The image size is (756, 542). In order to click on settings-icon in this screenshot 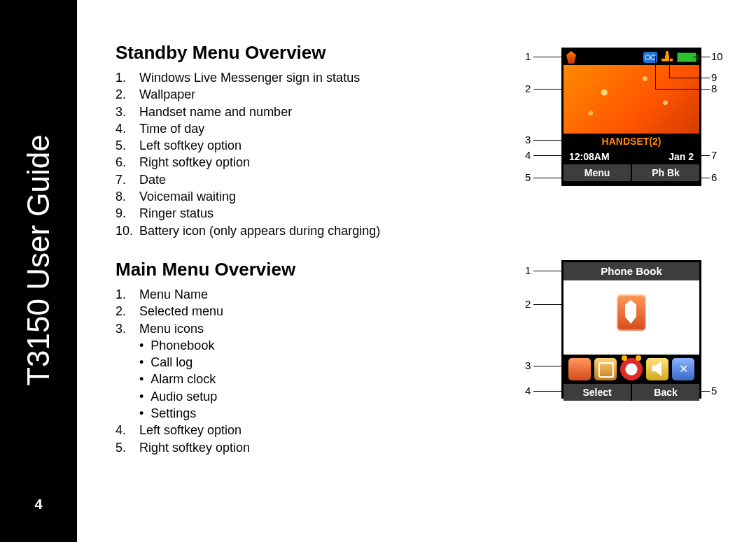, I will do `click(683, 369)`.